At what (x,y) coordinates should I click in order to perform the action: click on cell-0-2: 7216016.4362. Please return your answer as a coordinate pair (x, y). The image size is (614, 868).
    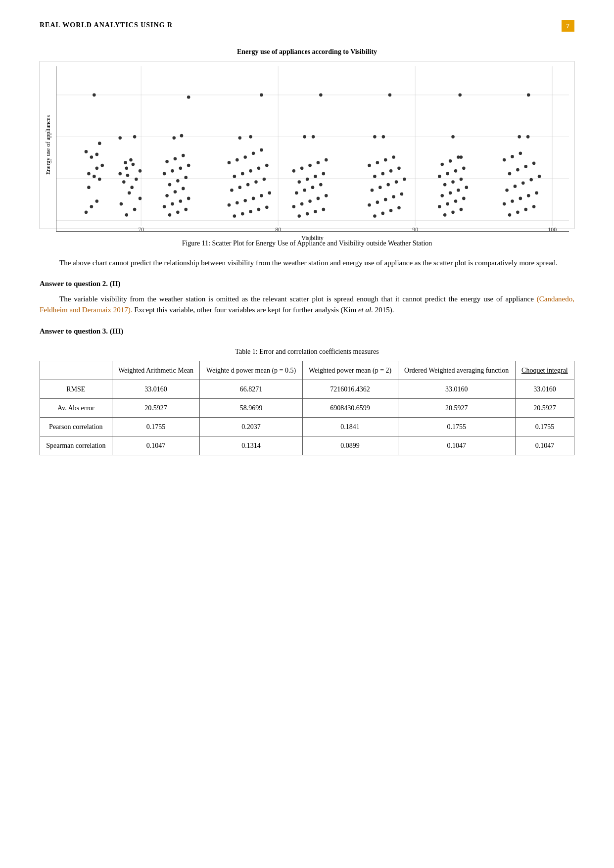
    Looking at the image, I should click on (350, 389).